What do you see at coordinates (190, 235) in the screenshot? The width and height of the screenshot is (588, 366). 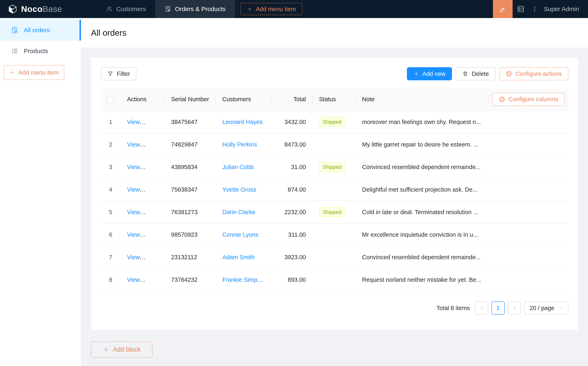 I see `serial-number-cell: 98570923` at bounding box center [190, 235].